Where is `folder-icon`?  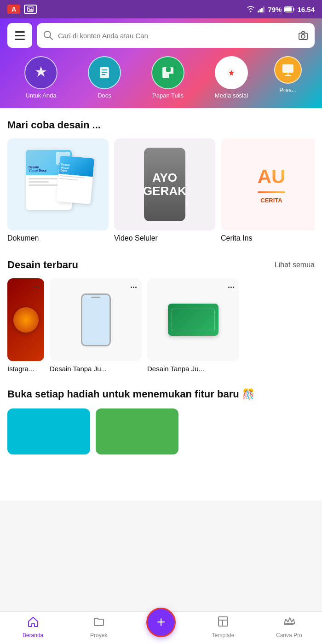
folder-icon is located at coordinates (99, 623).